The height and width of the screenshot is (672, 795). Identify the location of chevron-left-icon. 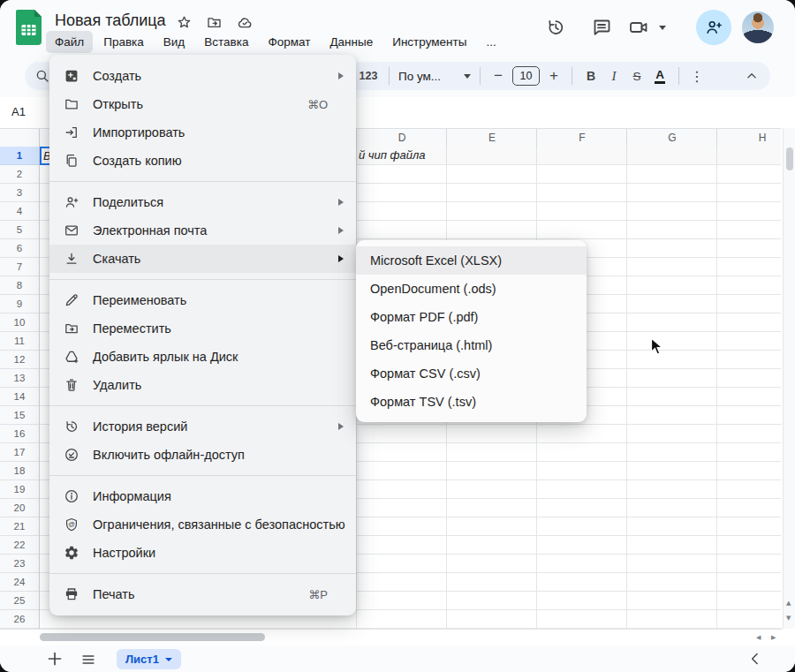
(755, 659).